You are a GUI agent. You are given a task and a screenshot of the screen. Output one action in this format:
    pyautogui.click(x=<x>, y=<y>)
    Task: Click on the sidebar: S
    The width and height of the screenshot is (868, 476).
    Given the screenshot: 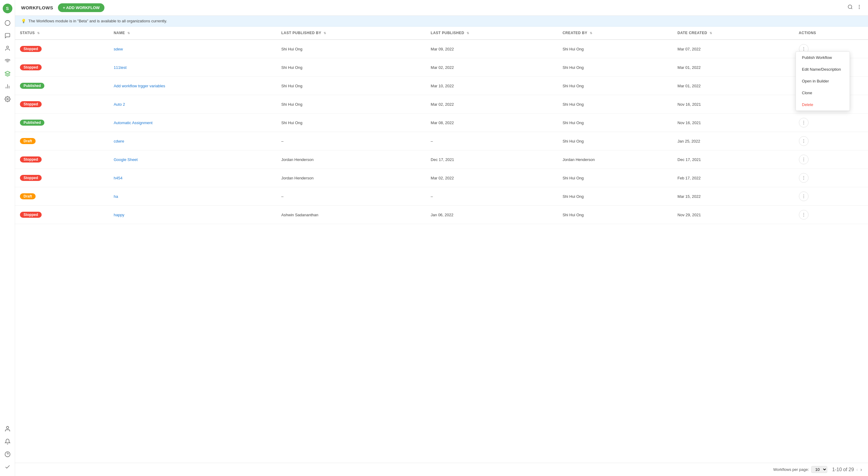 What is the action you would take?
    pyautogui.click(x=7, y=238)
    